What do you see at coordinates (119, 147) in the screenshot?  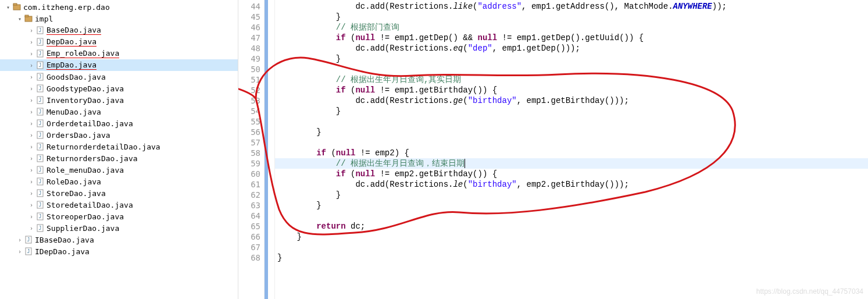 I see `file-node: › J ReturnorderdetailDao.java` at bounding box center [119, 147].